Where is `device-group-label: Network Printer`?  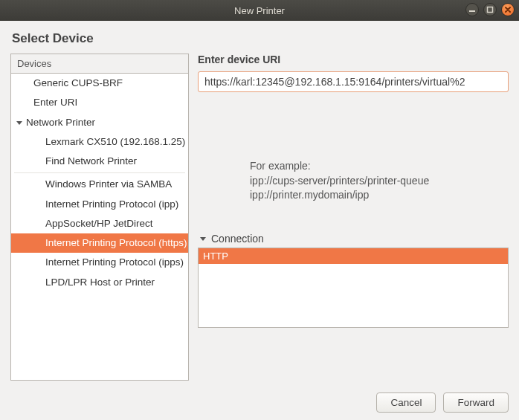
device-group-label: Network Printer is located at coordinates (61, 123).